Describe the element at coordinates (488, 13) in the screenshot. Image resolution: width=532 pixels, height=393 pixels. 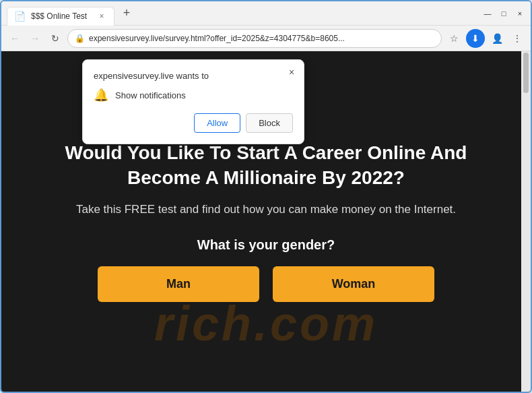
I see `minimize-button: —` at that location.